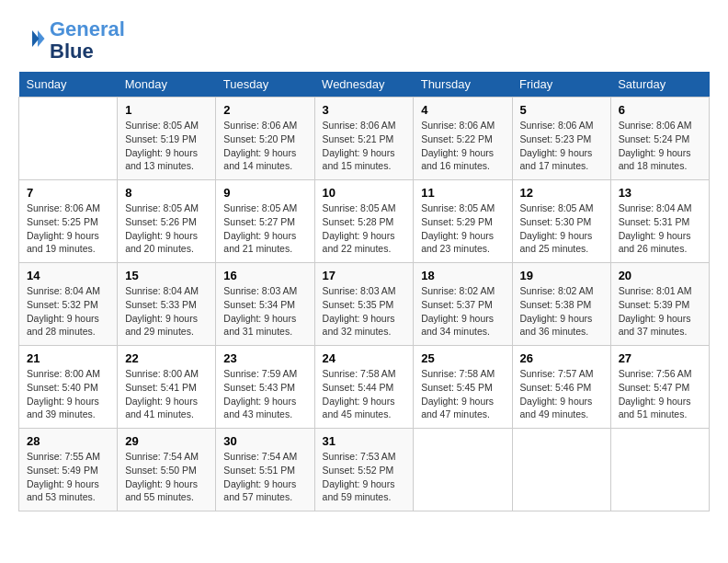 The width and height of the screenshot is (728, 563). Describe the element at coordinates (265, 139) in the screenshot. I see `calendar-cell: 2Sunrise: 8:06 AMSunset: 5:20 PMDaylight…` at that location.